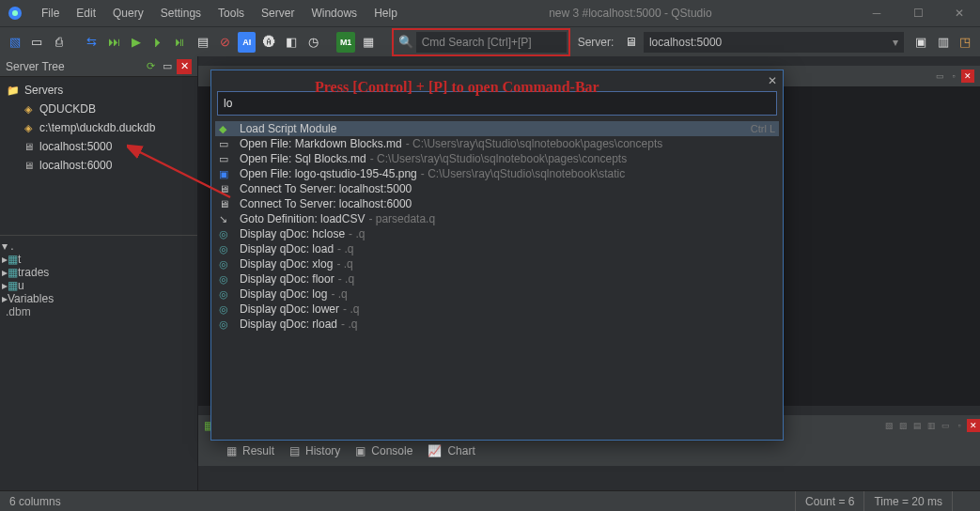 The image size is (980, 511). I want to click on maximize-button: ☐, so click(918, 13).